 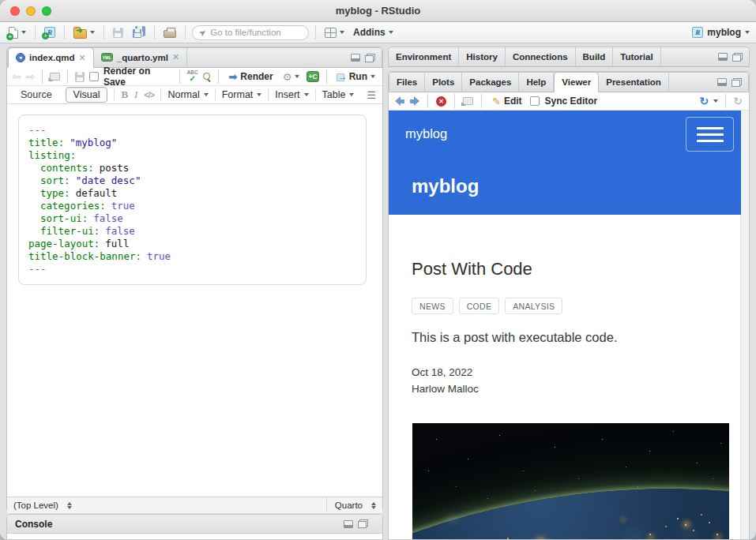 What do you see at coordinates (720, 32) in the screenshot?
I see `project-menu-button: R myblog` at bounding box center [720, 32].